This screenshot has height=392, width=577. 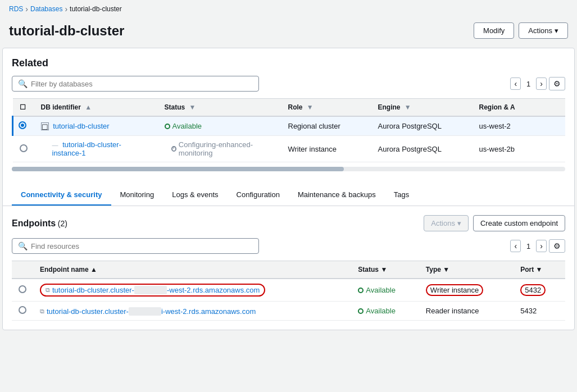 What do you see at coordinates (289, 291) in the screenshot?
I see `endpoints-table: Endpoint name ▲ Status ▼ Type ▼ Port` at bounding box center [289, 291].